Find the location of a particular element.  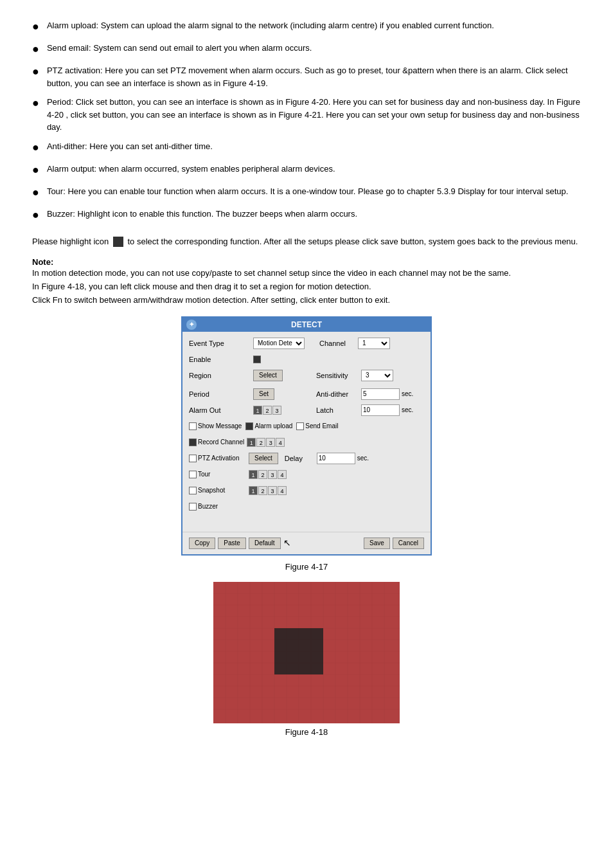

region-select-button: Select is located at coordinates (268, 375).